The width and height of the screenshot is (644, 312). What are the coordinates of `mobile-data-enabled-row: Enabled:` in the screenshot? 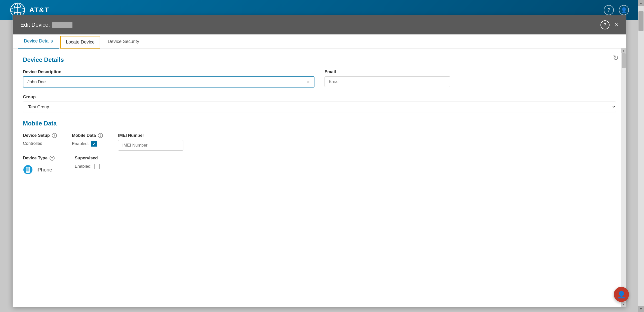 It's located at (88, 144).